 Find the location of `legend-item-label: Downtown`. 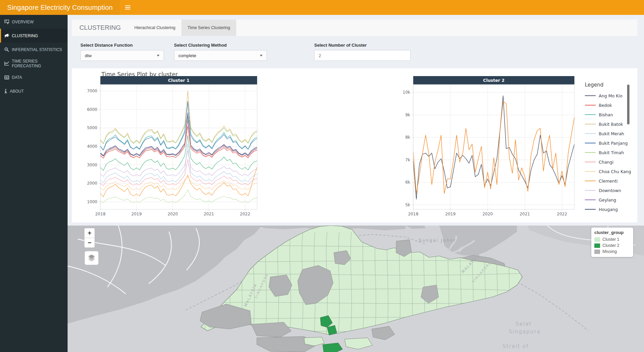

legend-item-label: Downtown is located at coordinates (610, 191).